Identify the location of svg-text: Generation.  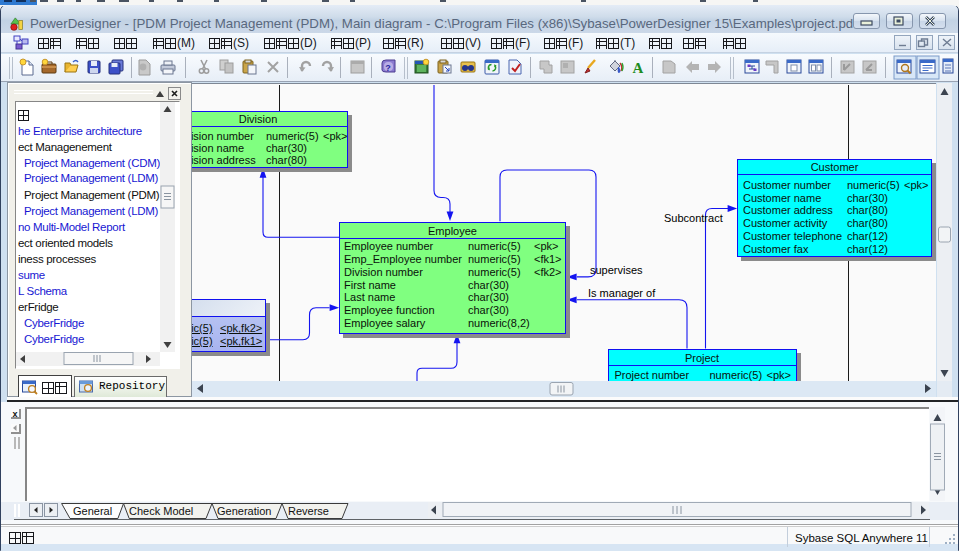
(244, 511).